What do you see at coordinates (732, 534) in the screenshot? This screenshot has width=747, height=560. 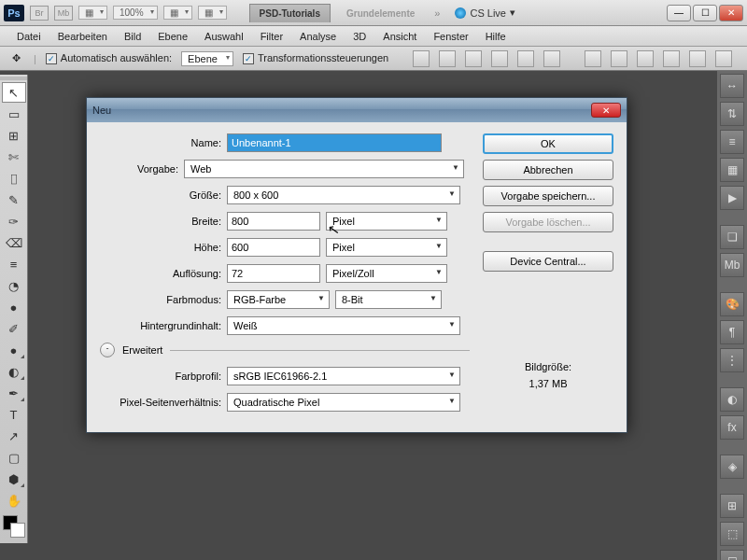 I see `panel-icon-15: ⬚` at bounding box center [732, 534].